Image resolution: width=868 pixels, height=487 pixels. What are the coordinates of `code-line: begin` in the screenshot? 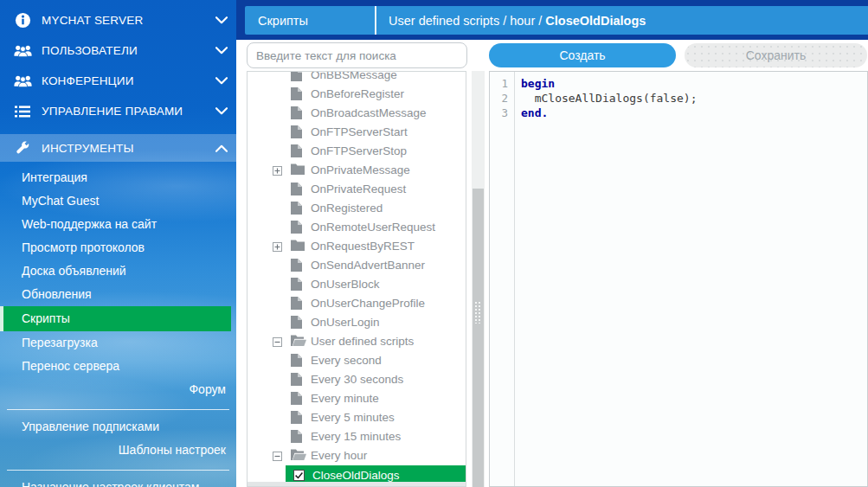 It's located at (694, 83).